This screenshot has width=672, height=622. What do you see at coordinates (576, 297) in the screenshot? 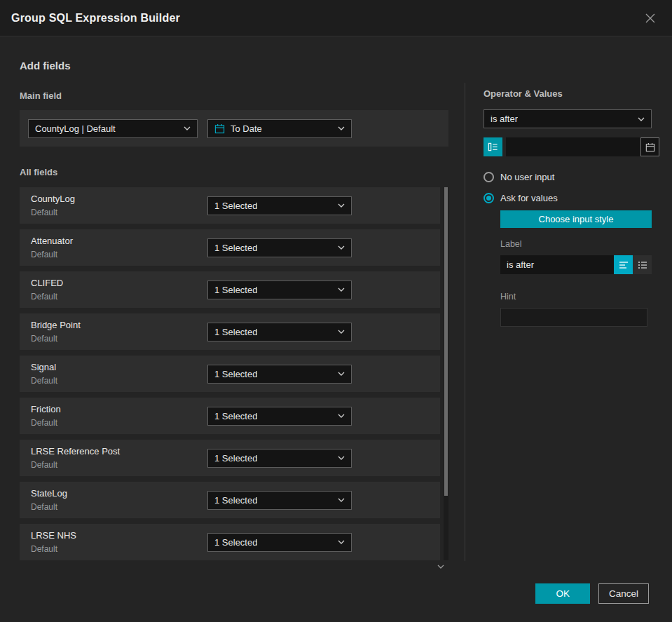
I see `hint-caption: Hint` at bounding box center [576, 297].